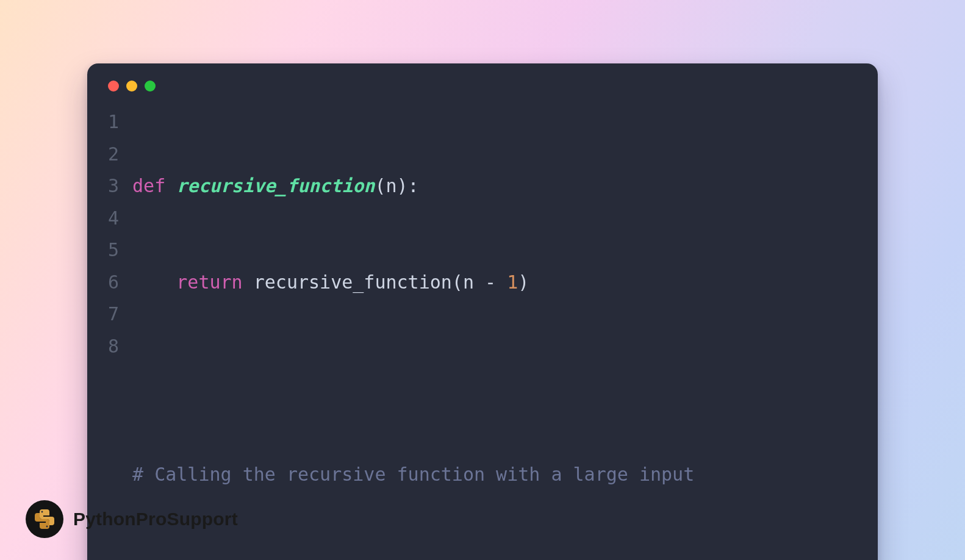  Describe the element at coordinates (150, 86) in the screenshot. I see `maximize-icon` at that location.